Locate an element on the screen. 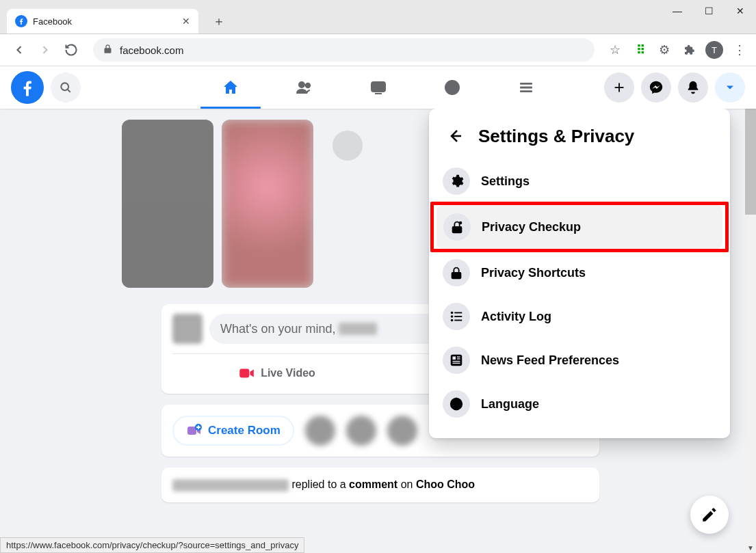 Image resolution: width=756 pixels, height=553 pixels. menu-label: Language is located at coordinates (510, 405).